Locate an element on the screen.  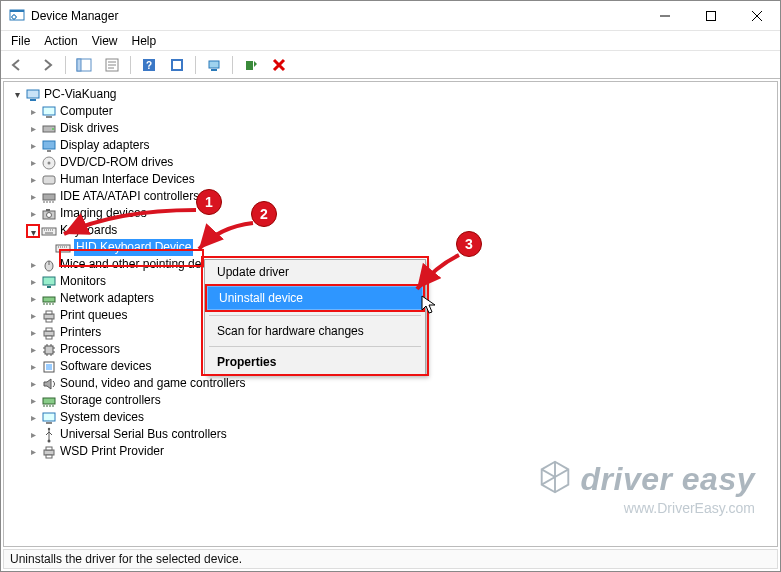
app-icon is located at coordinates (17, 16).